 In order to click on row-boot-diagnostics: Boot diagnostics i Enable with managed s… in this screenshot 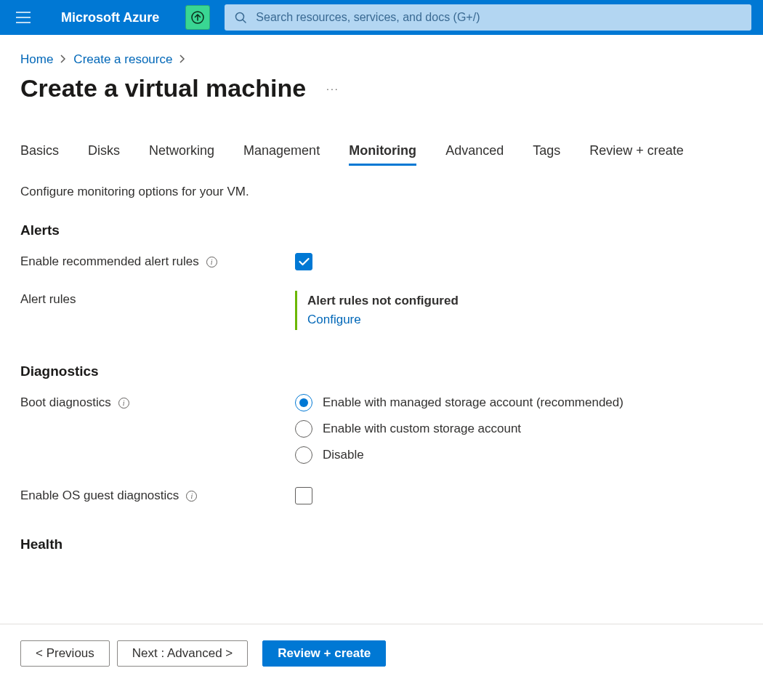, I will do `click(382, 429)`.